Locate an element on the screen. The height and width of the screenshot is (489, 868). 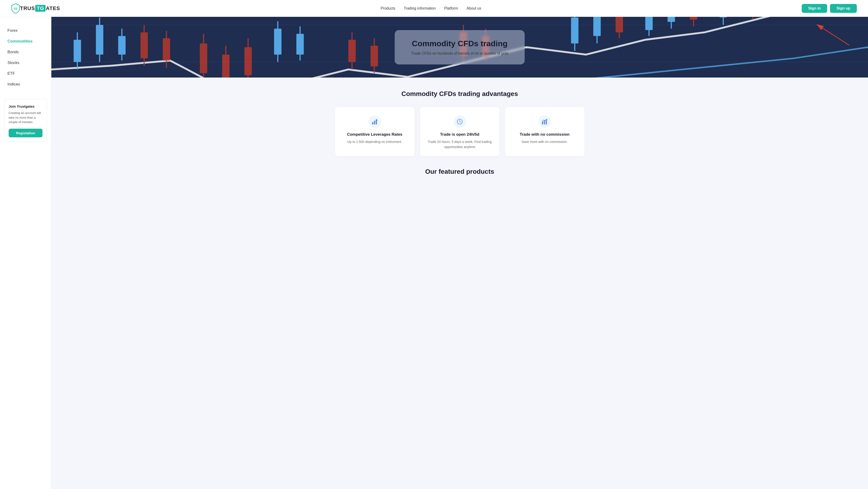
advantages-cards: Competitive Leverages Rates Up to 1:500 … is located at coordinates (460, 132).